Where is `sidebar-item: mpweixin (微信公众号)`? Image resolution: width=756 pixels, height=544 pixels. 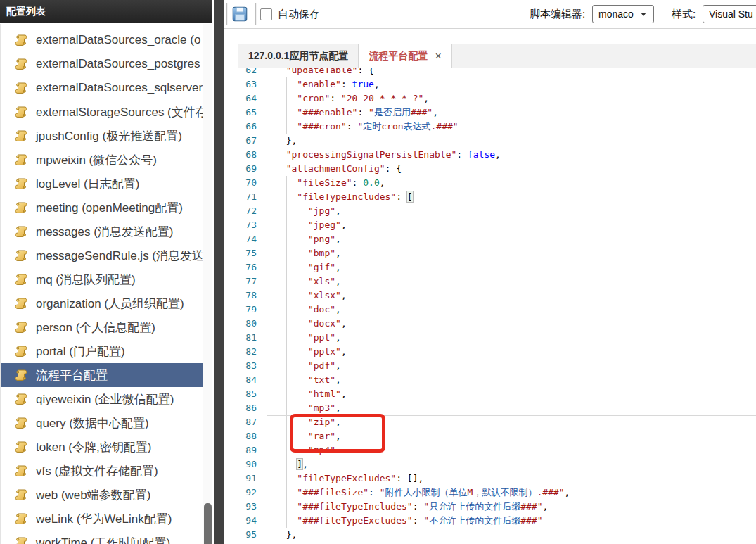
sidebar-item: mpweixin (微信公众号) is located at coordinates (102, 160).